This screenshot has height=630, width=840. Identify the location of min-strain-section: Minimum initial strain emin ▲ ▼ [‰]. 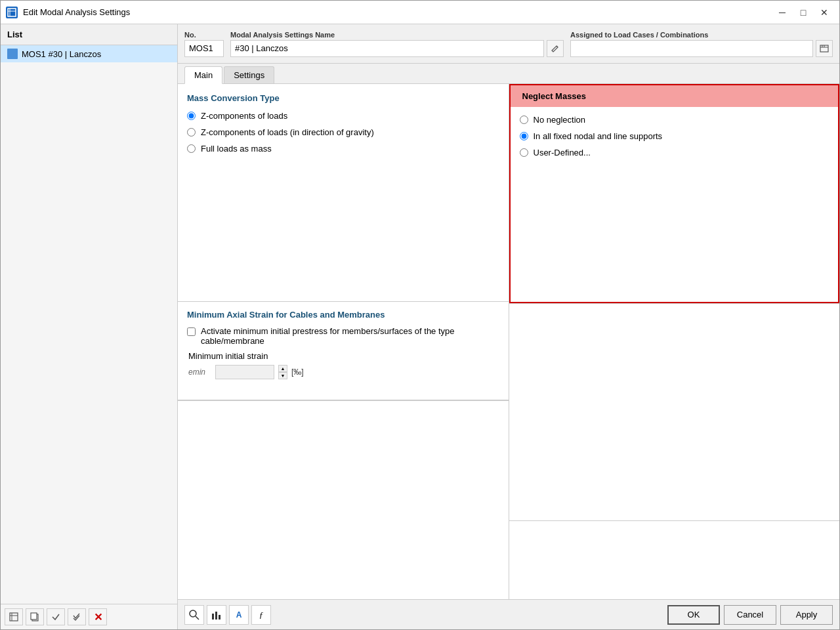
(343, 365).